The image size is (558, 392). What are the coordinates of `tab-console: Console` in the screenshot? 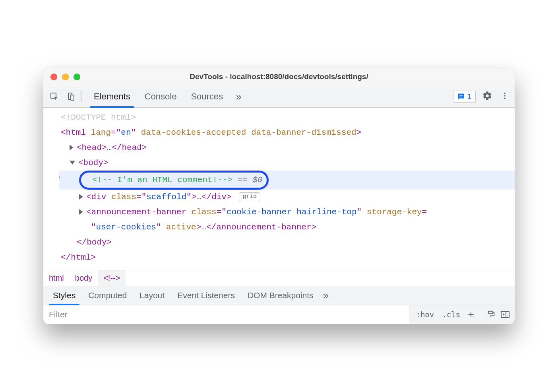 It's located at (161, 97).